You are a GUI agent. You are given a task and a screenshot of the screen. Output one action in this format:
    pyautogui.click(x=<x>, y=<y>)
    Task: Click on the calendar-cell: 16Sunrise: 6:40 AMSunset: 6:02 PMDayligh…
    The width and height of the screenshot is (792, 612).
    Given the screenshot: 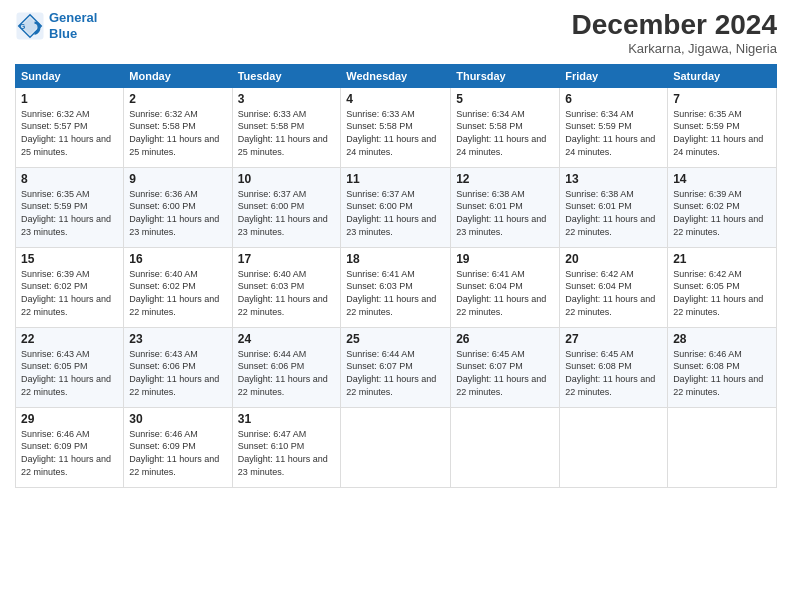 What is the action you would take?
    pyautogui.click(x=178, y=287)
    